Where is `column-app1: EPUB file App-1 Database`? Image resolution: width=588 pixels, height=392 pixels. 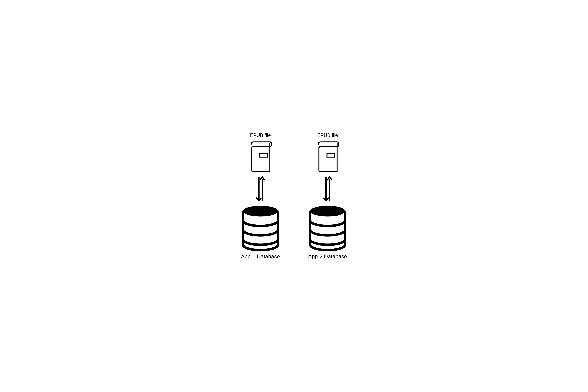
column-app1: EPUB file App-1 Database is located at coordinates (260, 196).